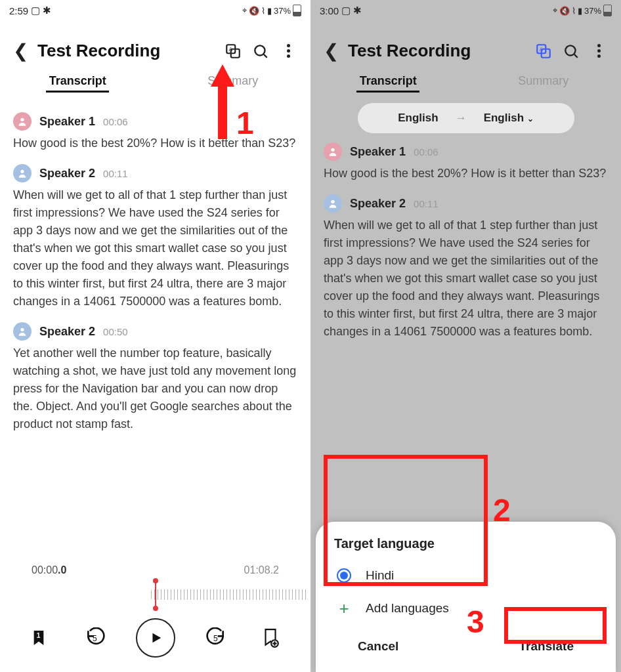  Describe the element at coordinates (466, 597) in the screenshot. I see `target-language-sheet: Target language Hindi + Add languages Ca…` at that location.